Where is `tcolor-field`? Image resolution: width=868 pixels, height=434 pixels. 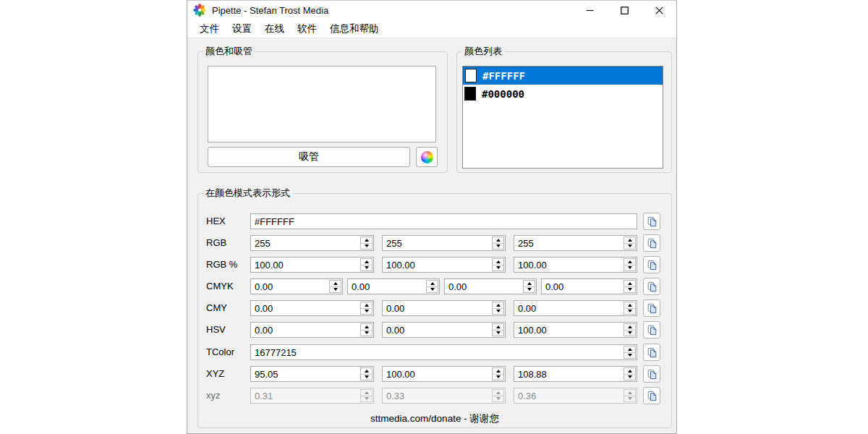 tcolor-field is located at coordinates (444, 352).